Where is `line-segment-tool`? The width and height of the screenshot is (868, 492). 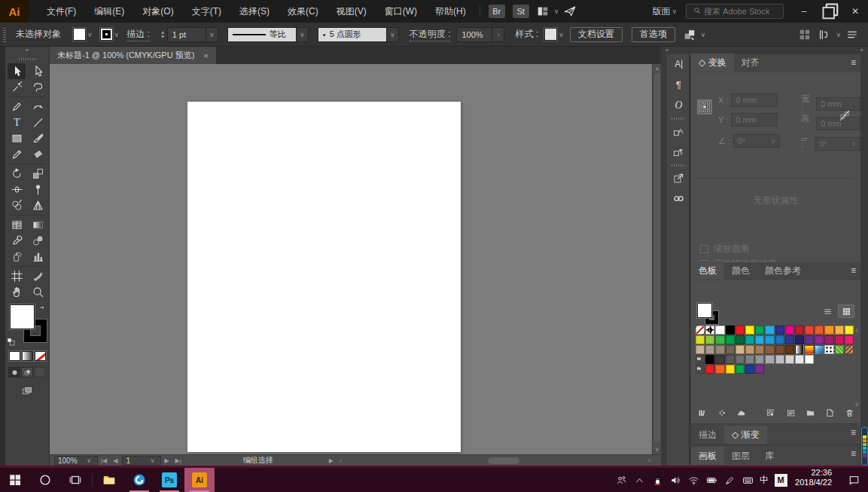 line-segment-tool is located at coordinates (38, 122).